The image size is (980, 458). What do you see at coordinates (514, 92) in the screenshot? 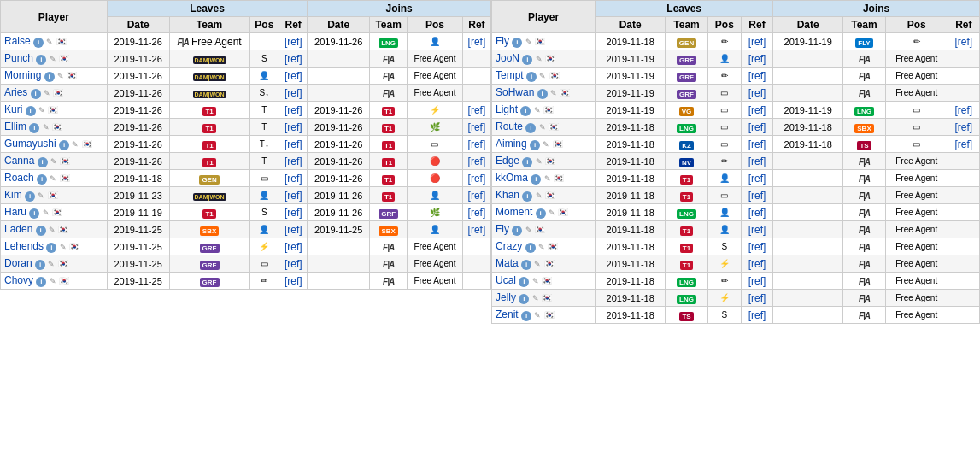
I see `player-link: SoHwan` at bounding box center [514, 92].